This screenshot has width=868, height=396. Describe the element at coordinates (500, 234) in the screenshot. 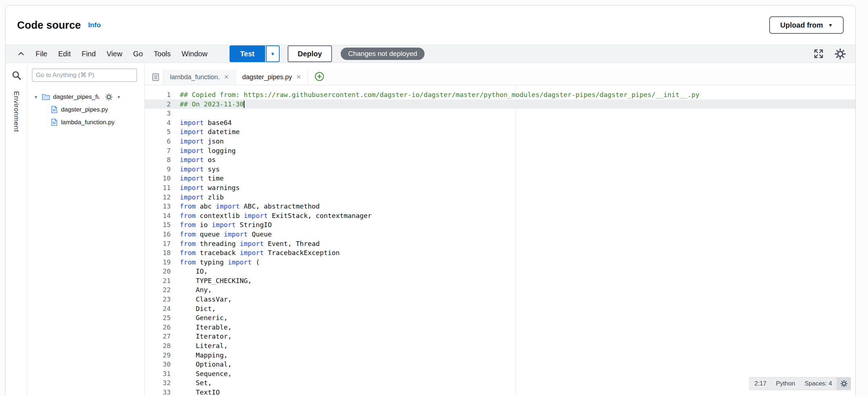

I see `code-line-16: 16from queue import Queue` at that location.